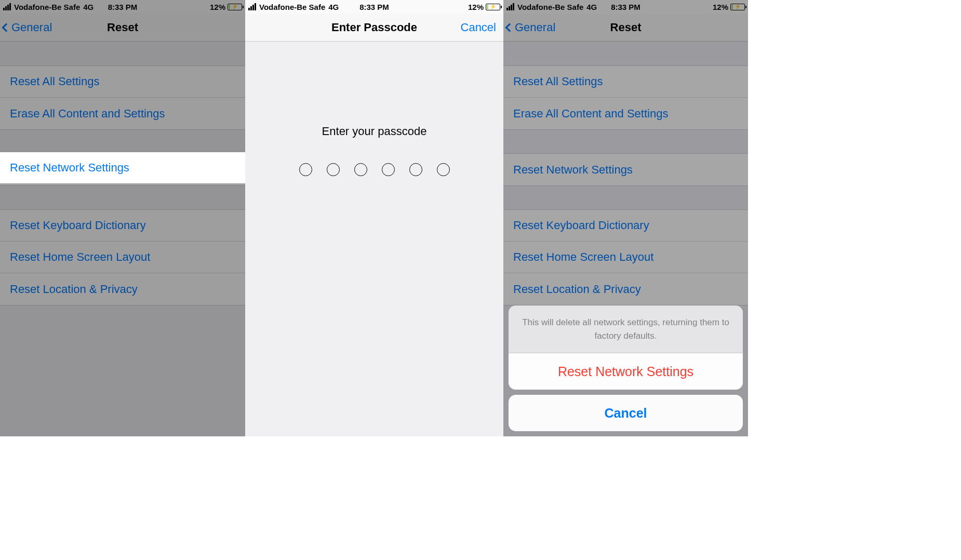 This screenshot has height=560, width=961. Describe the element at coordinates (625, 371) in the screenshot. I see `sheet-confirm-button: Reset Network Settings` at that location.